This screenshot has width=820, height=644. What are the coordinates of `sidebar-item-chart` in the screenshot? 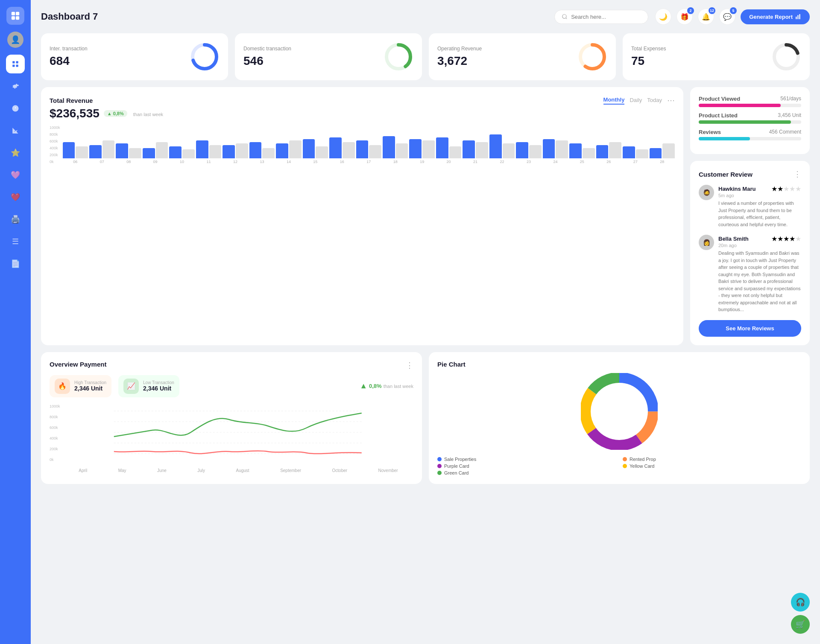 It's located at (15, 131).